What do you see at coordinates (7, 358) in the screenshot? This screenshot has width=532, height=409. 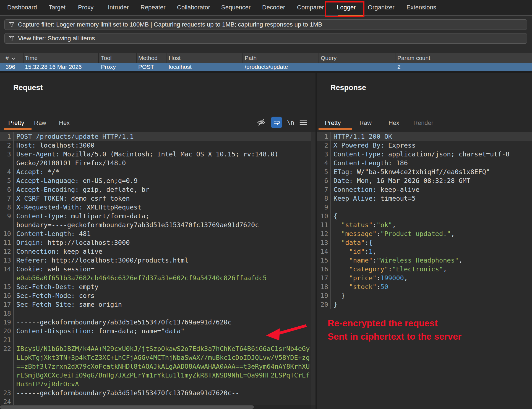 I see `line-number` at bounding box center [7, 358].